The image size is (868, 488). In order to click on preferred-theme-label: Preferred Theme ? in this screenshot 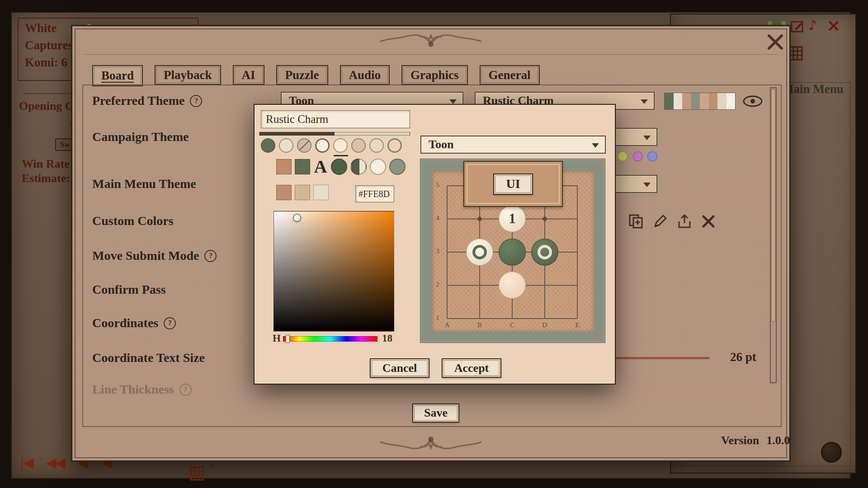, I will do `click(147, 101)`.